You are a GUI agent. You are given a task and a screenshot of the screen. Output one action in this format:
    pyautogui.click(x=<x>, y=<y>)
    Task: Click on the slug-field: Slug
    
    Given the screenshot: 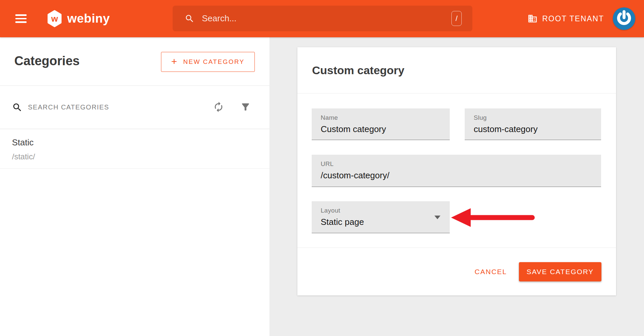 What is the action you would take?
    pyautogui.click(x=533, y=124)
    